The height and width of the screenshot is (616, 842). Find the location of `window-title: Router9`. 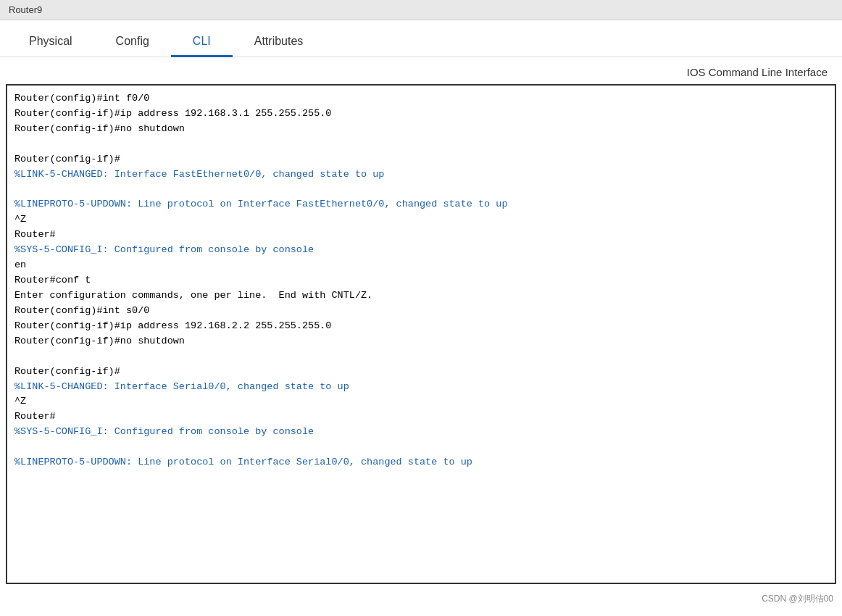

window-title: Router9 is located at coordinates (25, 10).